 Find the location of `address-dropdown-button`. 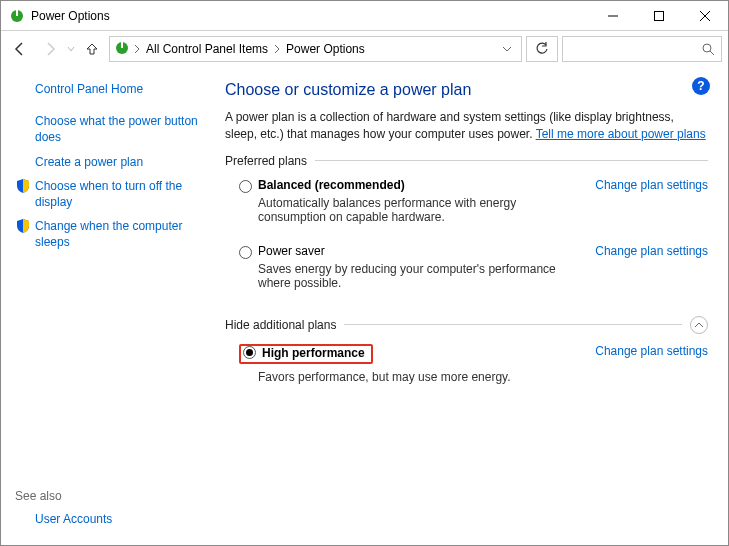

address-dropdown-button is located at coordinates (507, 49).